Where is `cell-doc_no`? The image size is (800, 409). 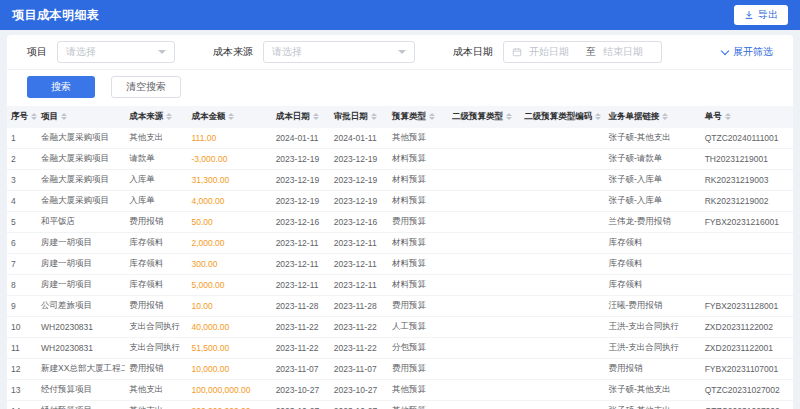
cell-doc_no is located at coordinates (747, 286).